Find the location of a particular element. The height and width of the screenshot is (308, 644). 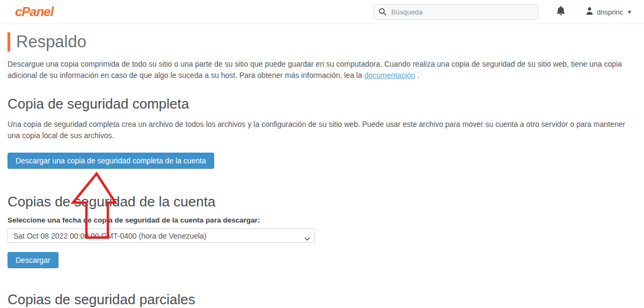

partial-backups-heading: Copias de seguridad parciales is located at coordinates (322, 299).